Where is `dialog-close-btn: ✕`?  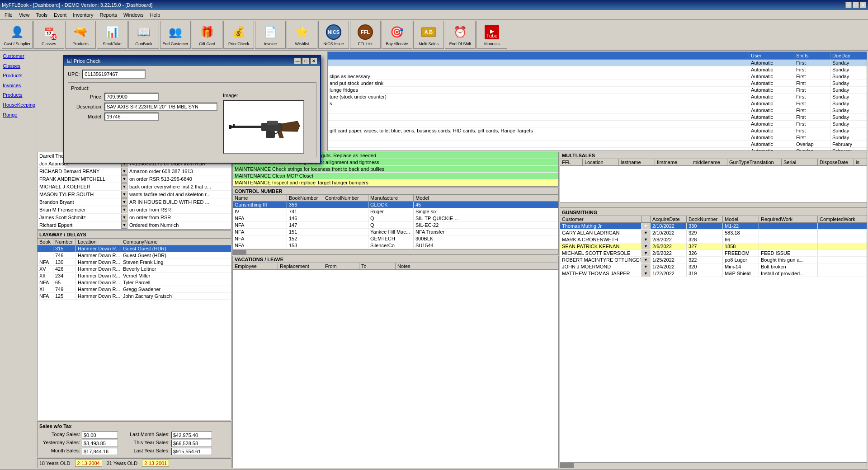 dialog-close-btn: ✕ is located at coordinates (314, 61).